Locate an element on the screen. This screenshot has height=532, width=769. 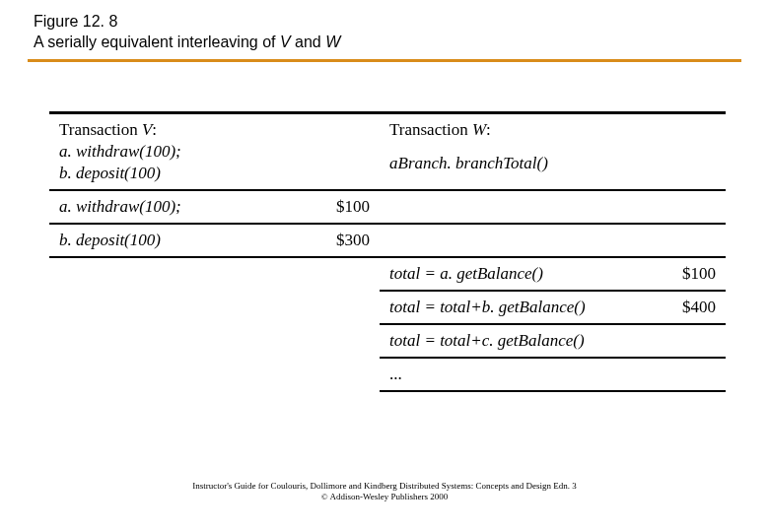
table-header-row: Transaction V: a. withdraw(100); b. depo… is located at coordinates (387, 152).